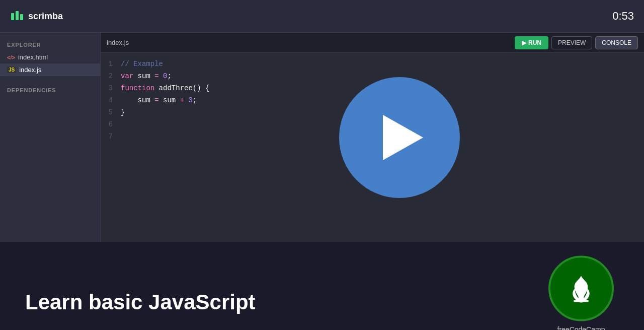 Image resolution: width=644 pixels, height=330 pixels. Describe the element at coordinates (535, 43) in the screenshot. I see `run-label: RUN` at that location.